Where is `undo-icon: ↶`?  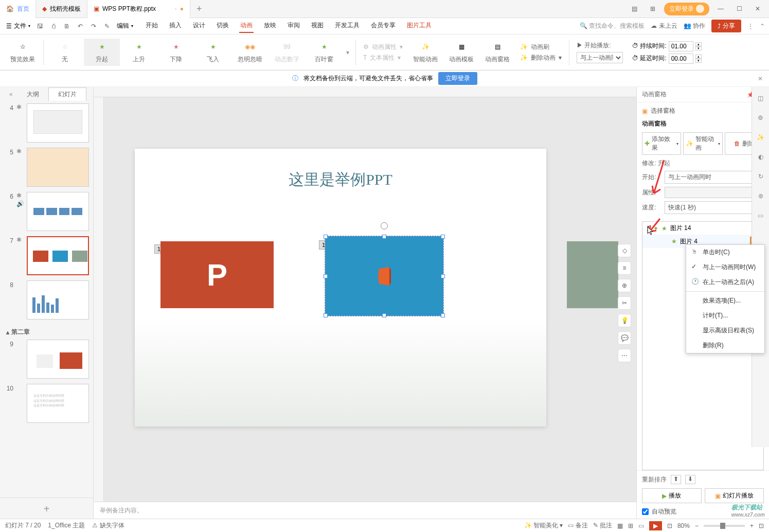 undo-icon: ↶ is located at coordinates (80, 26).